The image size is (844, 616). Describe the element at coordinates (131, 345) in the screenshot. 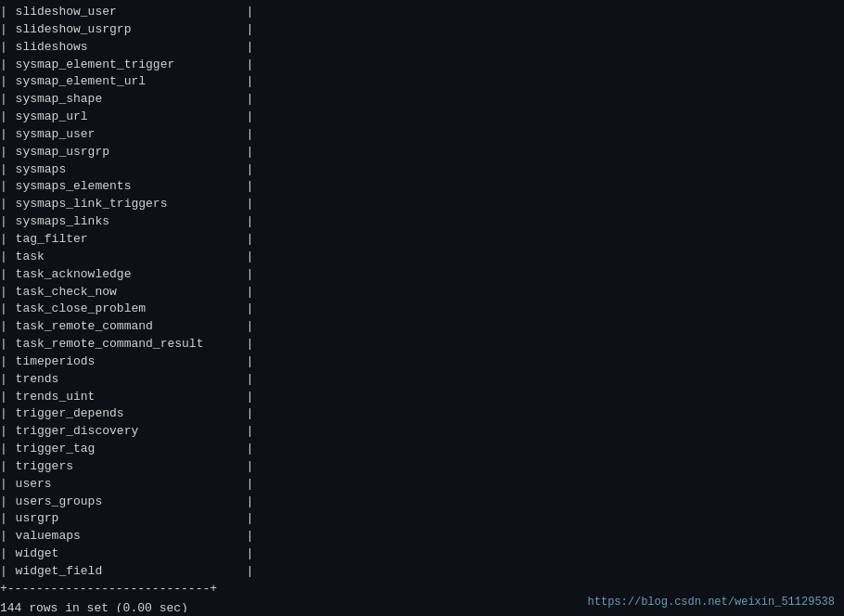

I see `table-name: task_remote_command_result` at that location.